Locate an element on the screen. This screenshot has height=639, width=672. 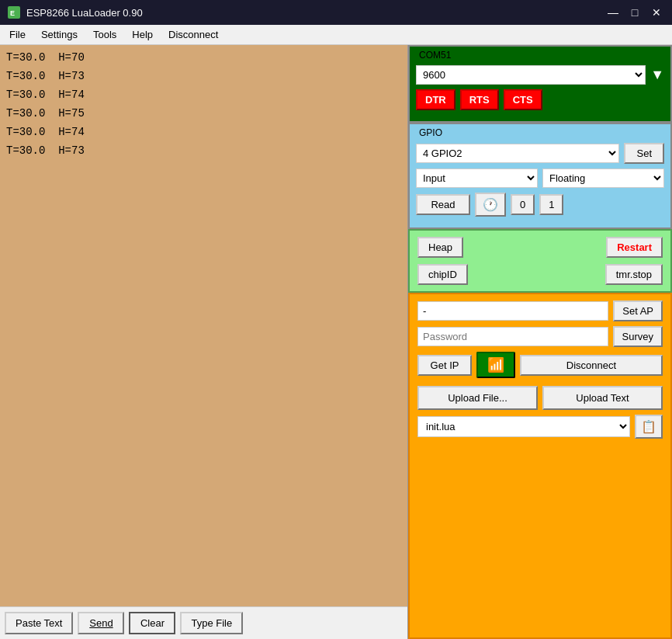
gpio-val0-button: 0 is located at coordinates (523, 205).